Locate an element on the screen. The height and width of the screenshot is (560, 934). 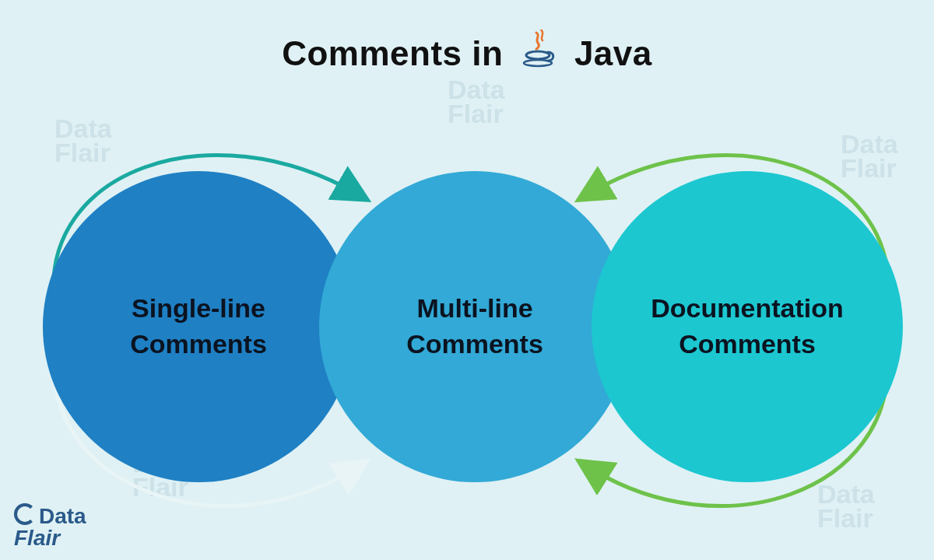
title-part-2: Java is located at coordinates (613, 53).